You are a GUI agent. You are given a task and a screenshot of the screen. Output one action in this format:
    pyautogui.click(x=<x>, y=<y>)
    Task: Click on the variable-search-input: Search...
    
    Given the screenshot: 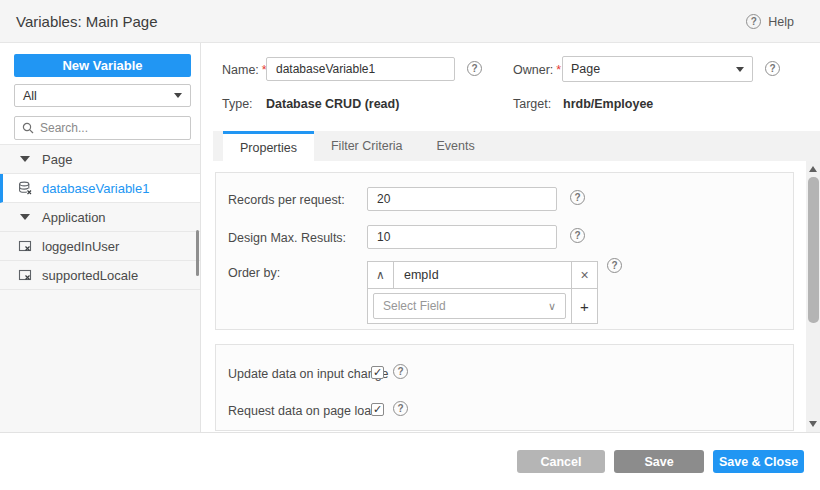 What is the action you would take?
    pyautogui.click(x=102, y=128)
    